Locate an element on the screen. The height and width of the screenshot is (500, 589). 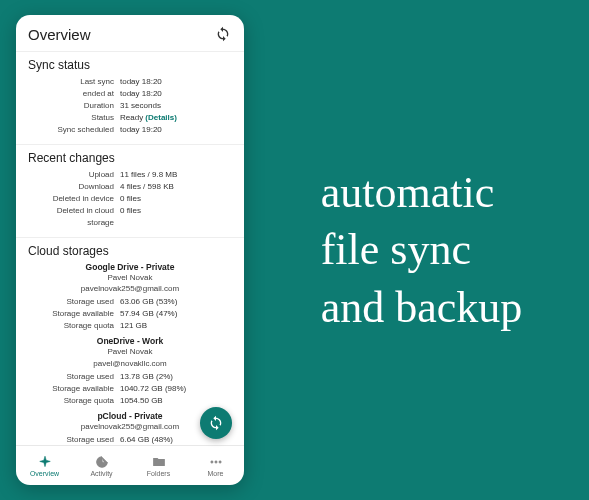
row-storage-quota: Storage quota121 GB is located at coordinates (130, 326).